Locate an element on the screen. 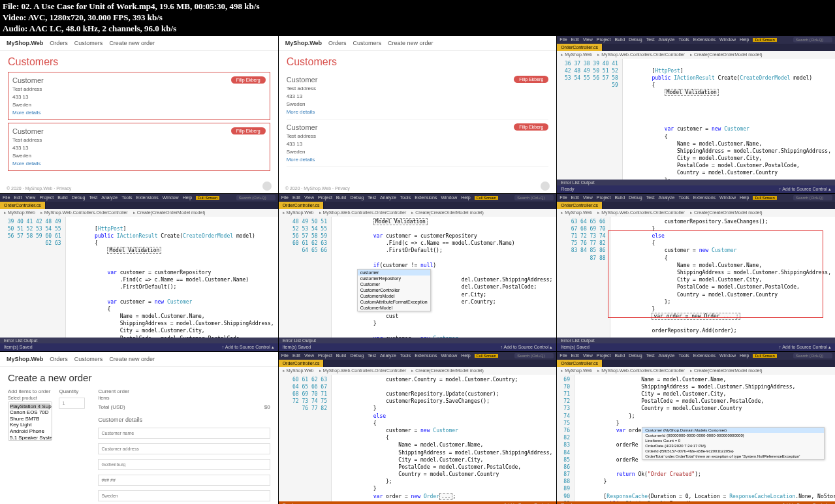 Image resolution: width=835 pixels, height=504 pixels. product-select: PlayStation 4 Super Slim Canon EOS 70D S… is located at coordinates (30, 421).